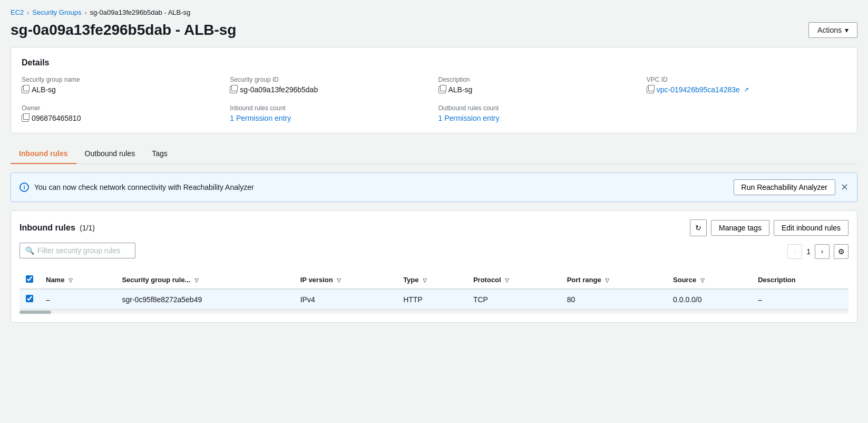  Describe the element at coordinates (86, 13) in the screenshot. I see `breadcrumb-sep2: ›` at that location.